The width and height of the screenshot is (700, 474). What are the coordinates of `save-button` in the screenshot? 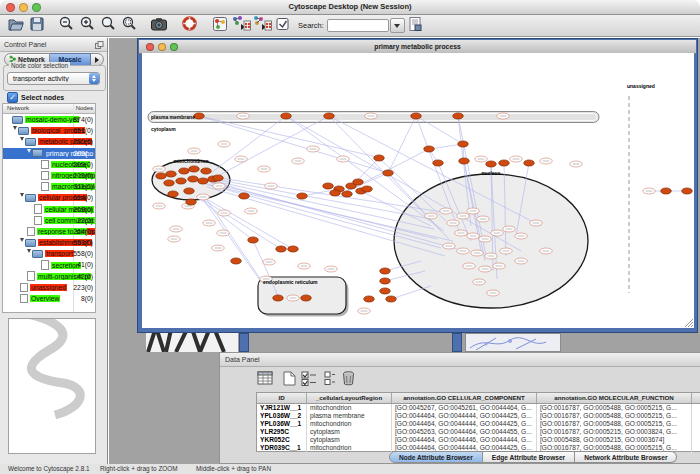 It's located at (36, 26).